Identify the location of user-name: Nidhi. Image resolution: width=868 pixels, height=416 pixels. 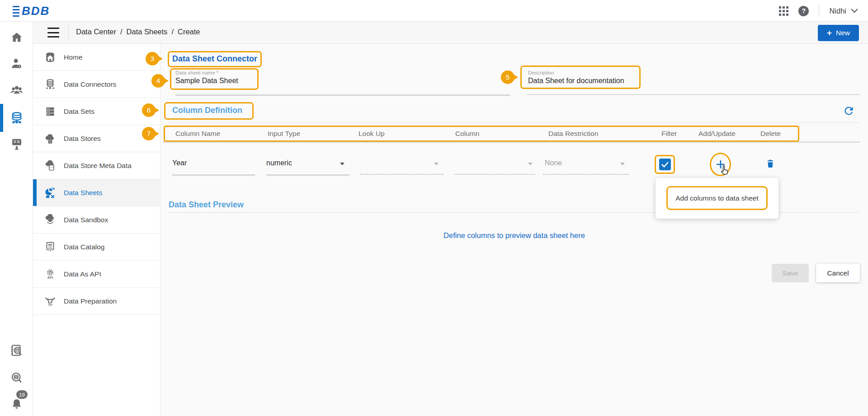
(838, 11).